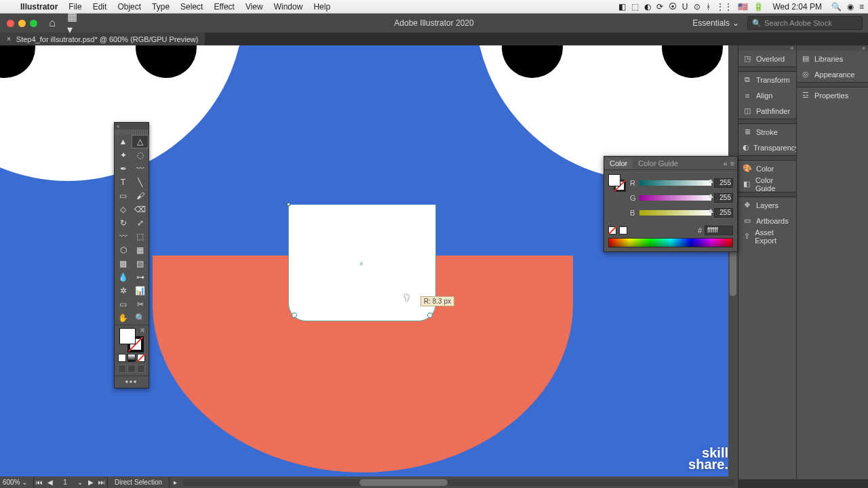  What do you see at coordinates (768, 111) in the screenshot?
I see `panel-pathfinder: ◫Pathfinder` at bounding box center [768, 111].